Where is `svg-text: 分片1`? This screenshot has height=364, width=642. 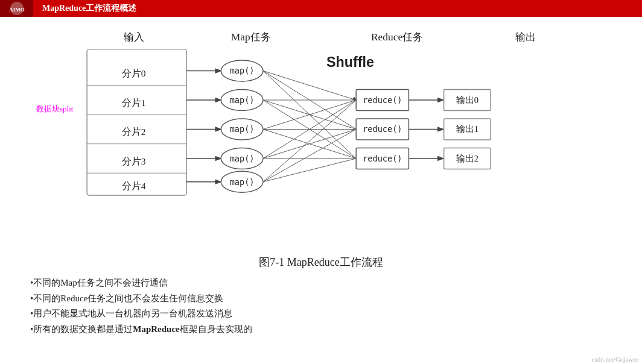
svg-text: 分片1 is located at coordinates (134, 102).